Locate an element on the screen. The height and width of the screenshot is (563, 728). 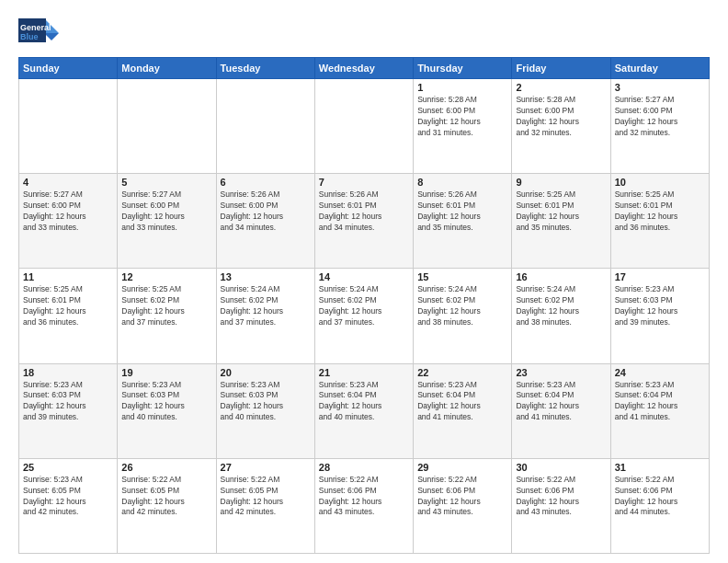
day-number: 6 is located at coordinates (266, 182).